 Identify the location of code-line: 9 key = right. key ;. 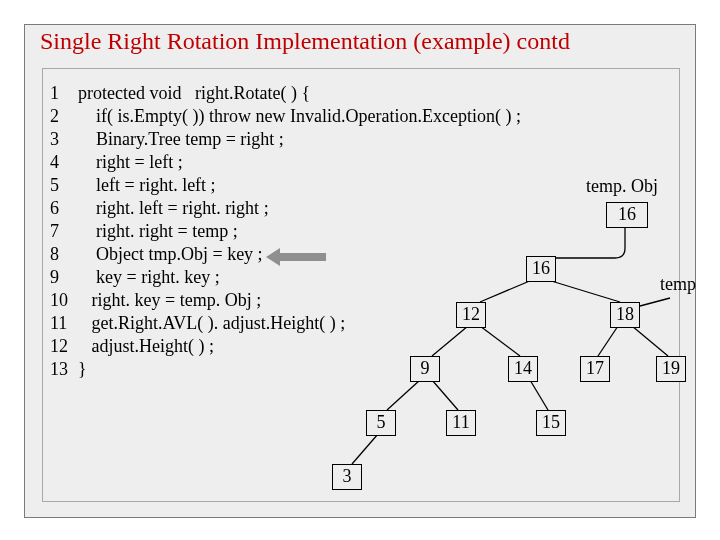
(286, 278).